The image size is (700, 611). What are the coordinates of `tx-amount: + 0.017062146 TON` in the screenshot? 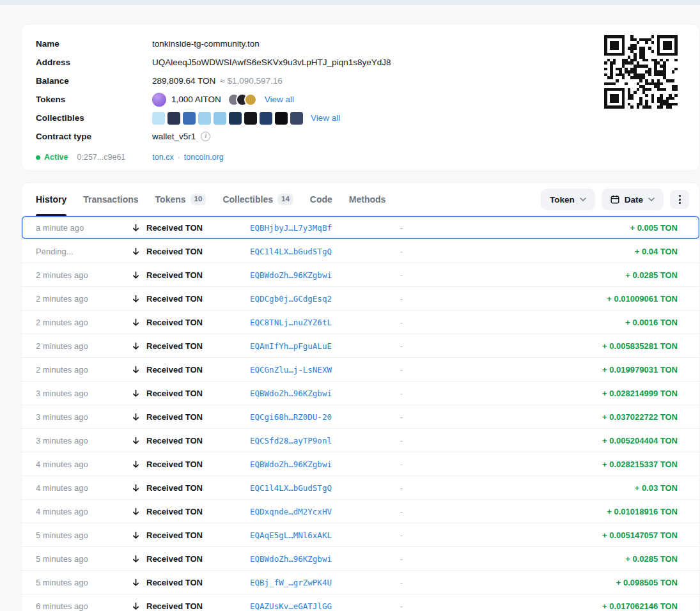 It's located at (640, 606).